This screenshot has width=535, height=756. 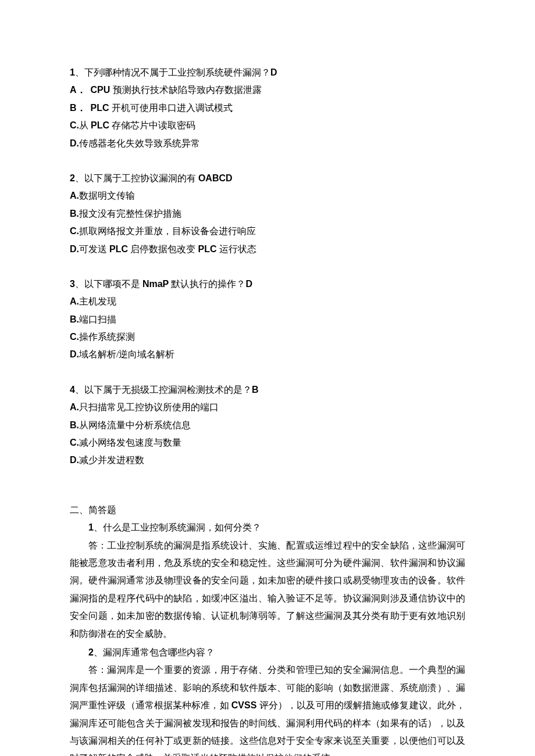 What do you see at coordinates (85, 126) in the screenshot?
I see `q1-optC-mid1: 从` at bounding box center [85, 126].